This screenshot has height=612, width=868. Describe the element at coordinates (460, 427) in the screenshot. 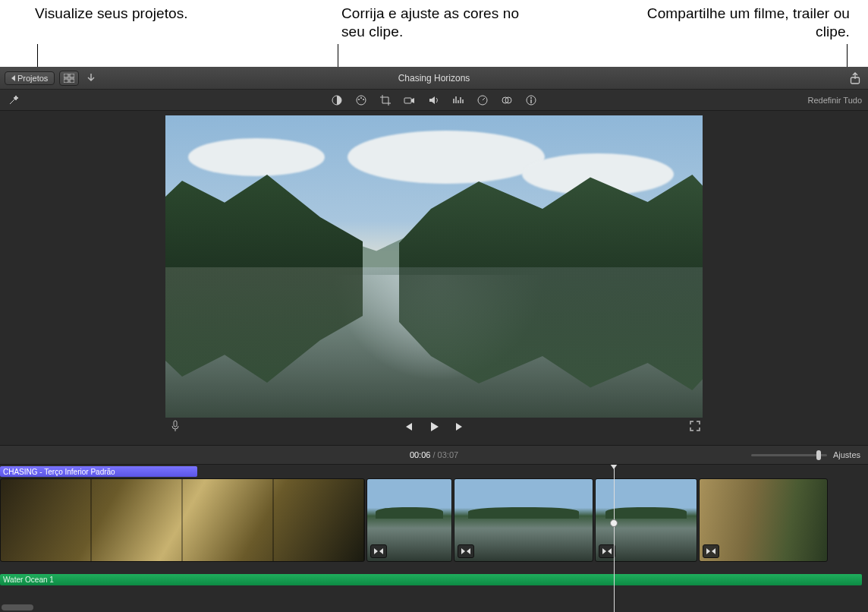

I see `skip-forward-icon` at that location.